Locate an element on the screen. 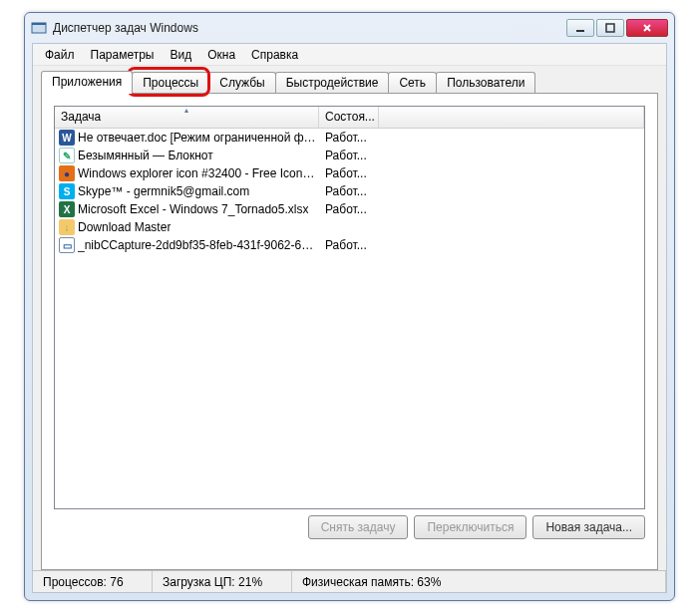 Image resolution: width=700 pixels, height=616 pixels. window-title: Диспетчер задач Windows is located at coordinates (309, 28).